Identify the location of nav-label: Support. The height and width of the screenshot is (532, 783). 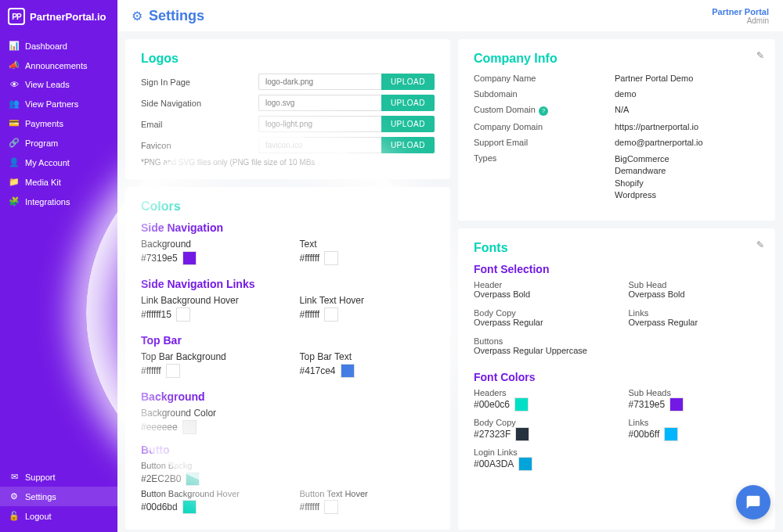
(41, 477).